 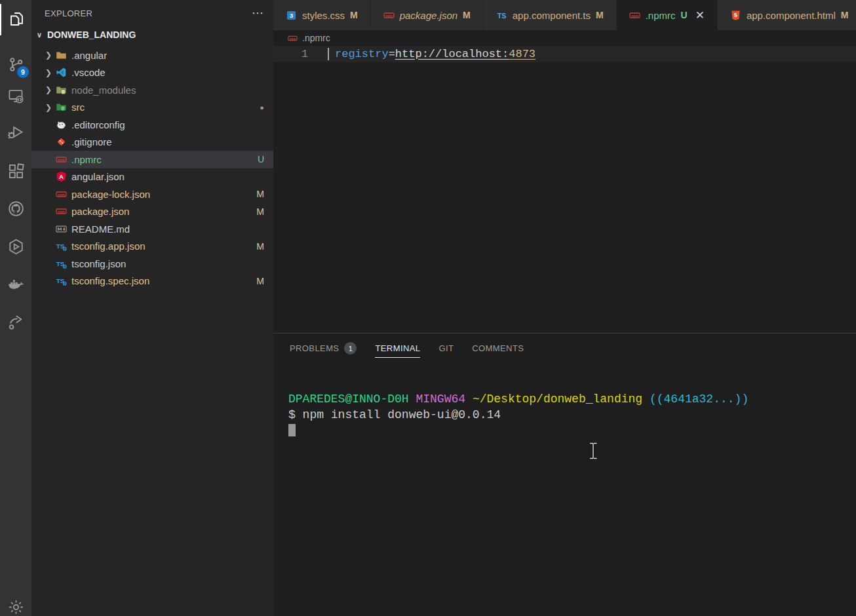 What do you see at coordinates (16, 20) in the screenshot?
I see `activity-explorer` at bounding box center [16, 20].